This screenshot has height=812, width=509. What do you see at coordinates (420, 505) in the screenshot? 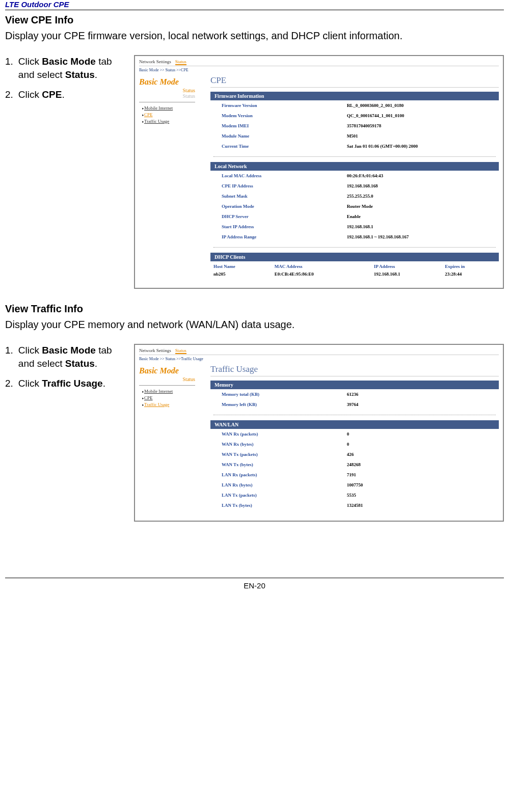
I see `value: 1324581` at bounding box center [420, 505].